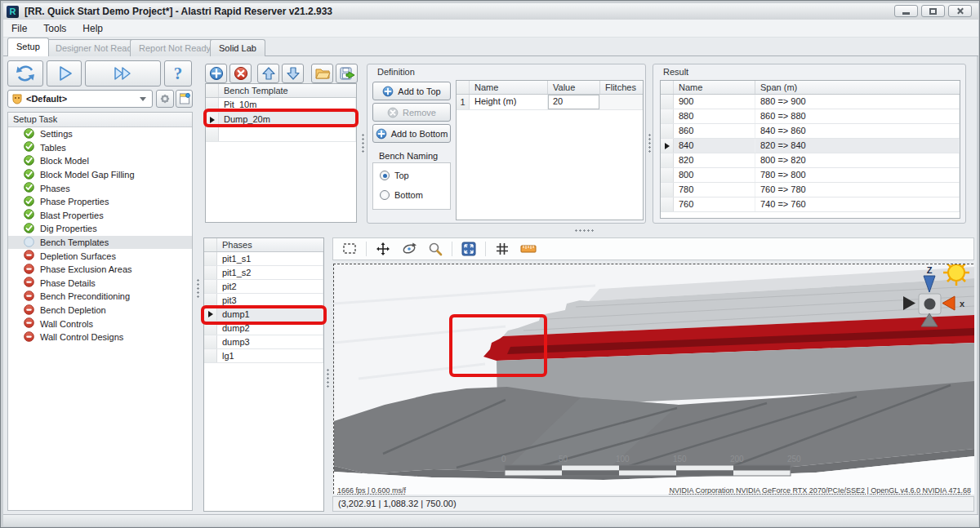 The width and height of the screenshot is (980, 528). I want to click on export-button, so click(346, 73).